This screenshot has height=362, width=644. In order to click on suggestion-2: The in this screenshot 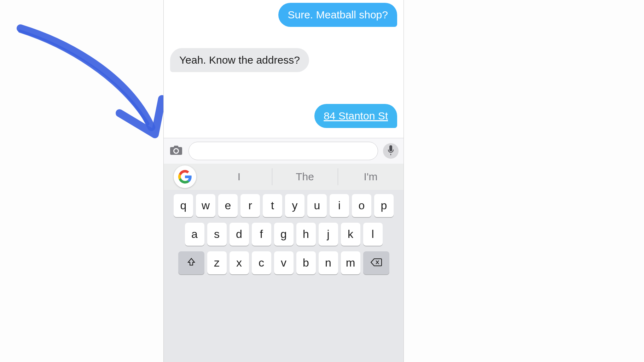, I will do `click(305, 177)`.